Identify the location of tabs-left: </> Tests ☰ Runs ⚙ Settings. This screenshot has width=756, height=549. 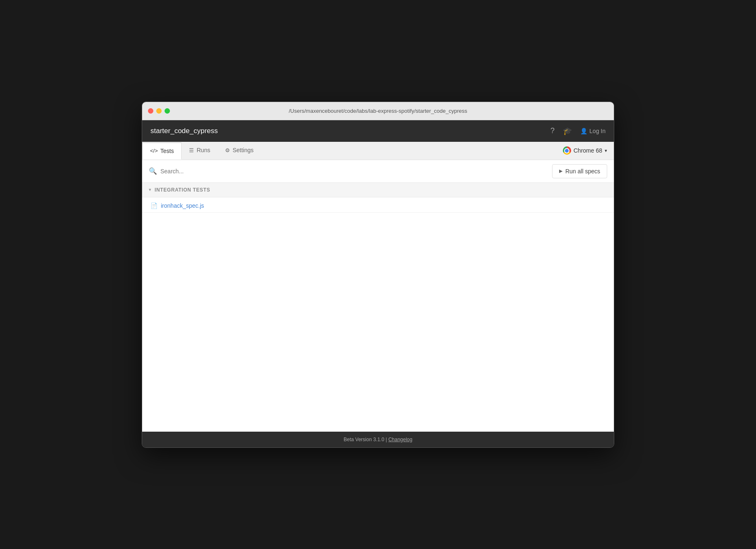
(201, 151).